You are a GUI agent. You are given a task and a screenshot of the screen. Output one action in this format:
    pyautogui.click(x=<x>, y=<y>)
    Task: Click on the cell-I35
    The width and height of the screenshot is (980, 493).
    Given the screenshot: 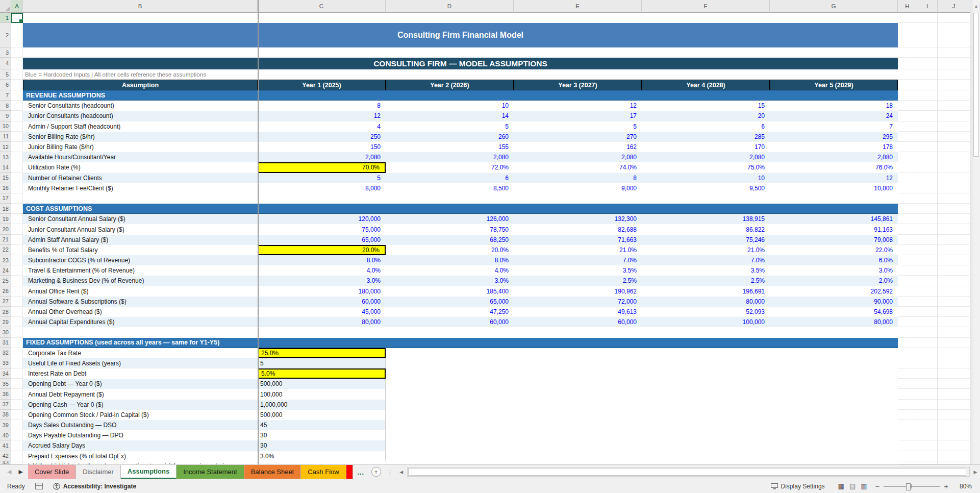 What is the action you would take?
    pyautogui.click(x=927, y=384)
    